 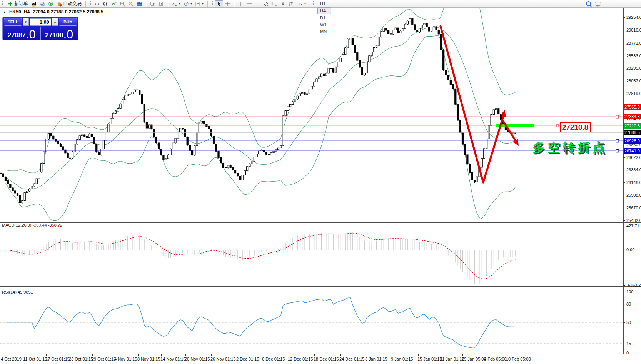 I want to click on rsi-tick-label: 15, so click(x=629, y=344).